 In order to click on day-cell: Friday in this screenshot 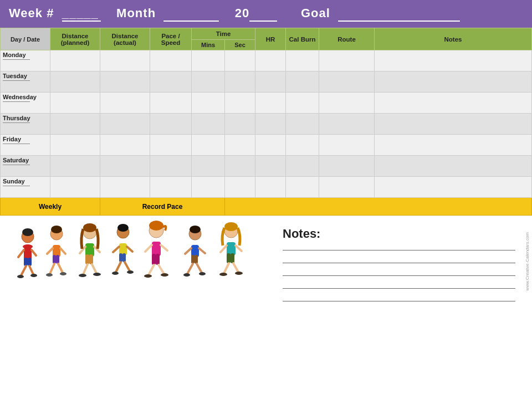, I will do `click(25, 145)`.